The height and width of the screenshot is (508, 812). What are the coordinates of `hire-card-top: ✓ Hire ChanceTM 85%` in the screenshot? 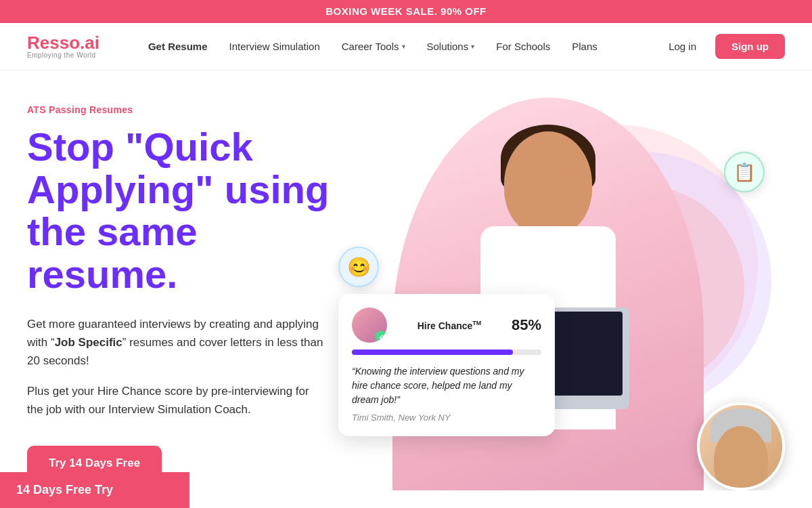 It's located at (447, 325).